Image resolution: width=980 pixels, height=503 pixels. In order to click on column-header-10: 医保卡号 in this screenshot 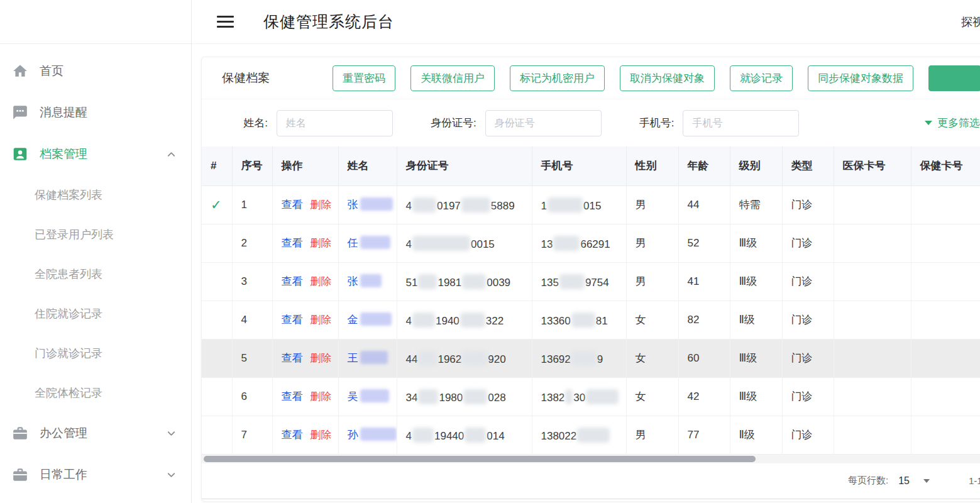, I will do `click(873, 166)`.